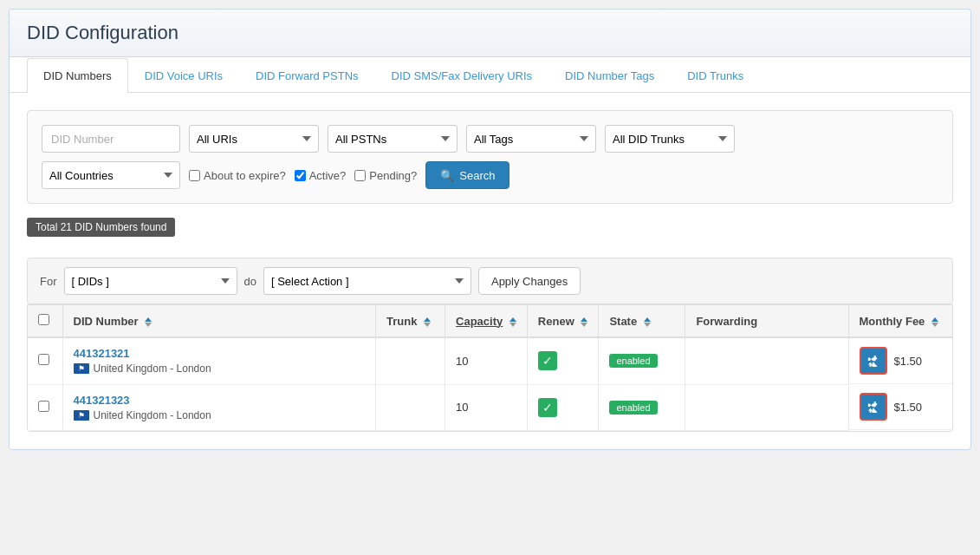  Describe the element at coordinates (321, 175) in the screenshot. I see `active-label: Active?` at that location.